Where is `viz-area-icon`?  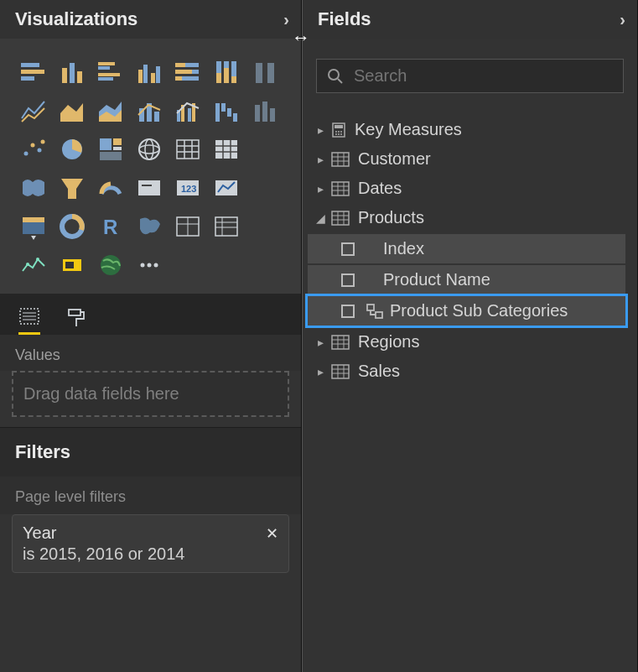 viz-area-icon is located at coordinates (72, 111).